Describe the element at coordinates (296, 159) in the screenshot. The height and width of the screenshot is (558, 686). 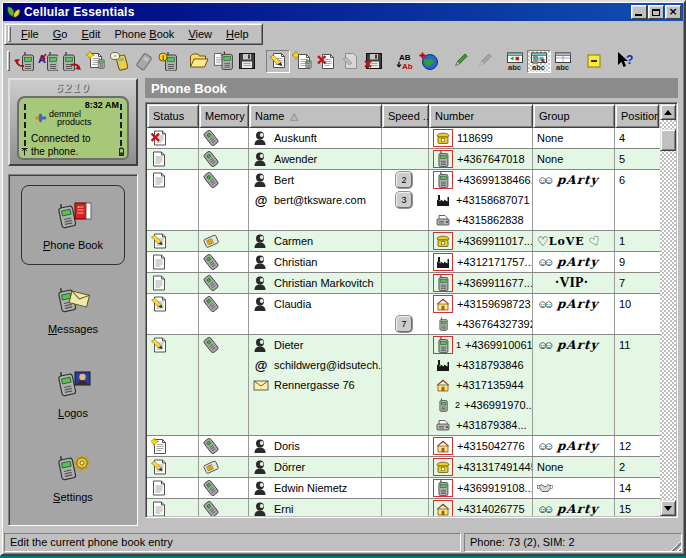
I see `name-text: Awender` at that location.